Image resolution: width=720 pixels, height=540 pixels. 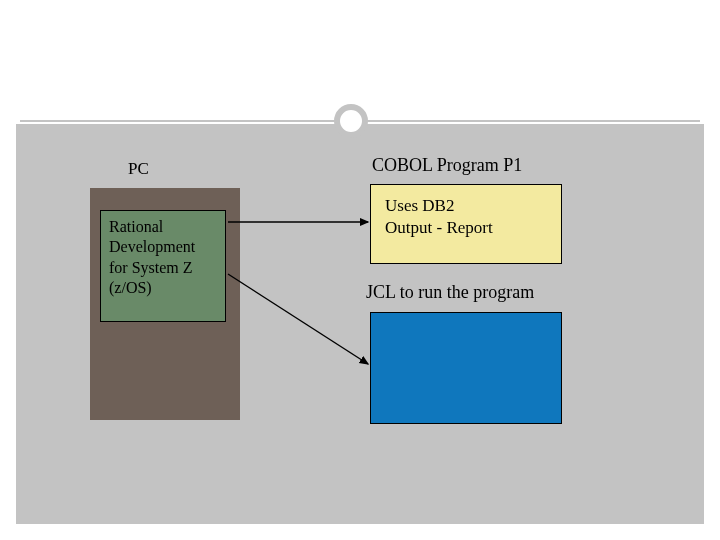 I want to click on cobol-title: COBOL Program P1, so click(x=447, y=166).